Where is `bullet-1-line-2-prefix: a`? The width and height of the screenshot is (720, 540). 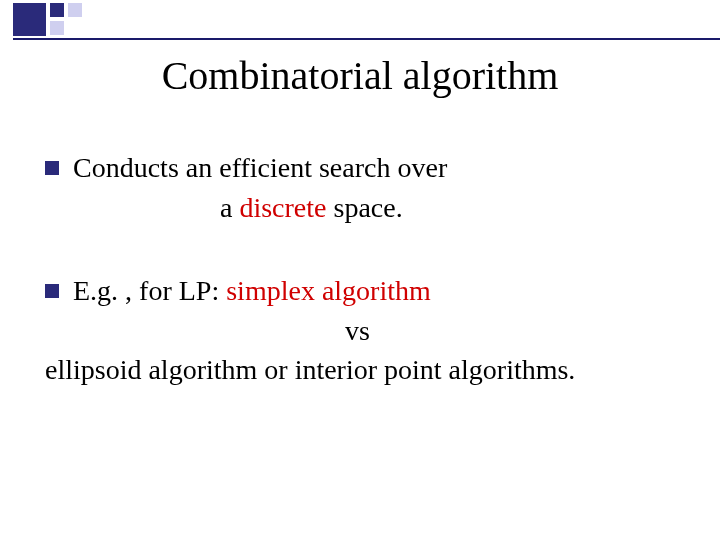
bullet-1-line-2-prefix: a is located at coordinates (230, 208).